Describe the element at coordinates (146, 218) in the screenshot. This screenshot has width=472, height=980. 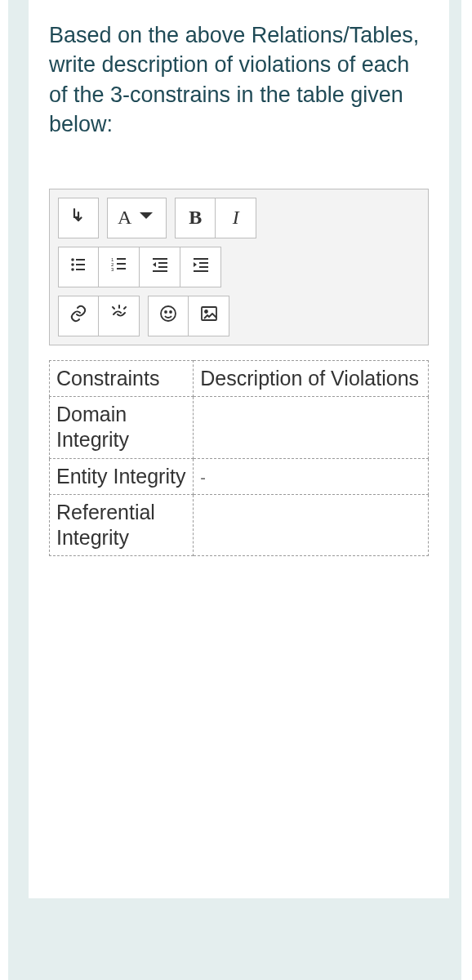
I see `caret-down-icon` at that location.